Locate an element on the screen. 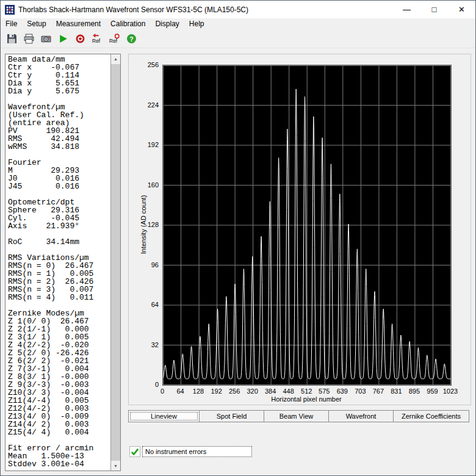  tab-lineview: Lineview is located at coordinates (164, 416).